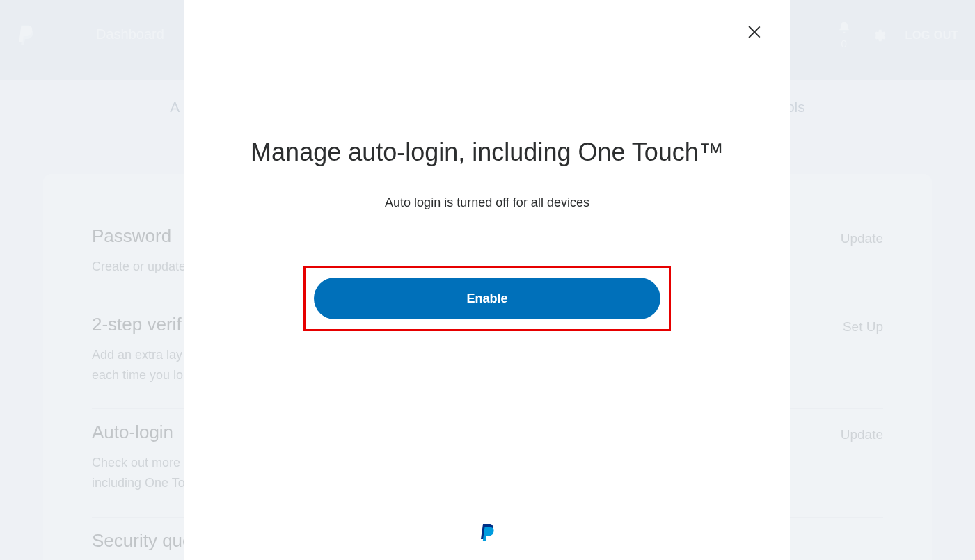 This screenshot has width=975, height=560. What do you see at coordinates (487, 153) in the screenshot?
I see `modal-title: Manage auto-login, including One Touch™` at bounding box center [487, 153].